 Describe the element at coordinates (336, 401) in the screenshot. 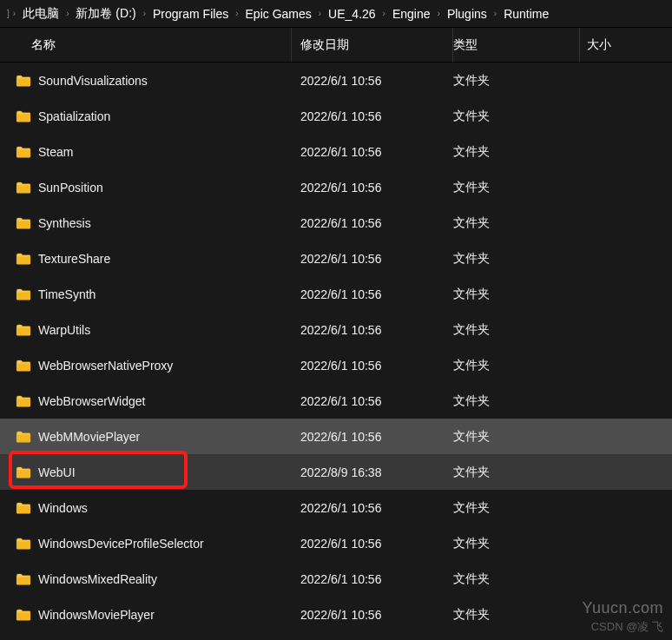

I see `table-row: WebBrowserWidget2022/6/1 10:56文件夹` at that location.